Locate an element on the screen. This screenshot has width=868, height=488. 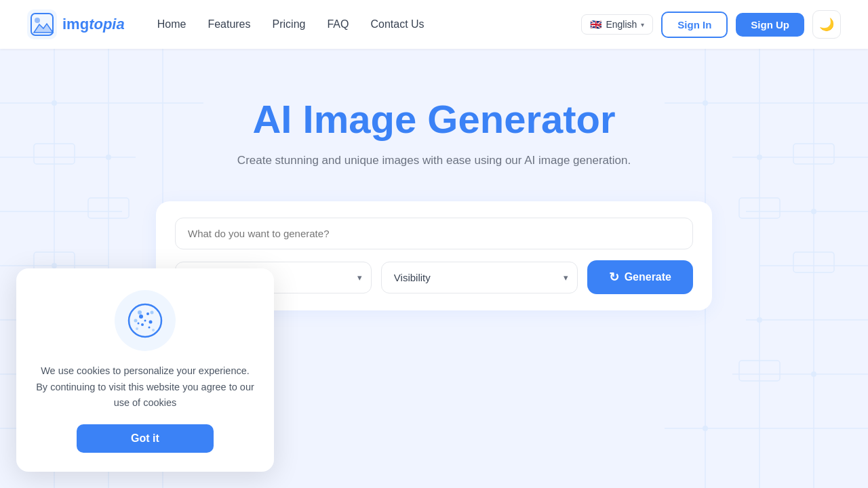
cookie-text: We use cookies to personalize your exper… is located at coordinates (145, 387).